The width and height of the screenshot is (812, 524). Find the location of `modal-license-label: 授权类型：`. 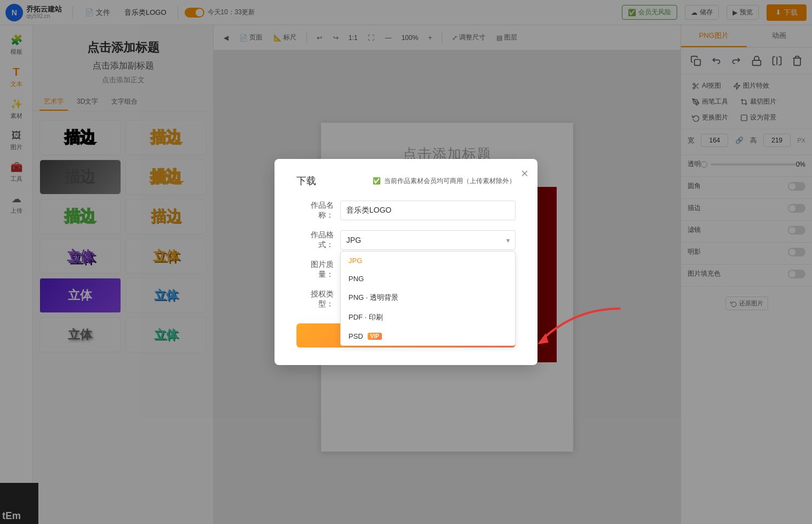

modal-license-label: 授权类型： is located at coordinates (318, 299).